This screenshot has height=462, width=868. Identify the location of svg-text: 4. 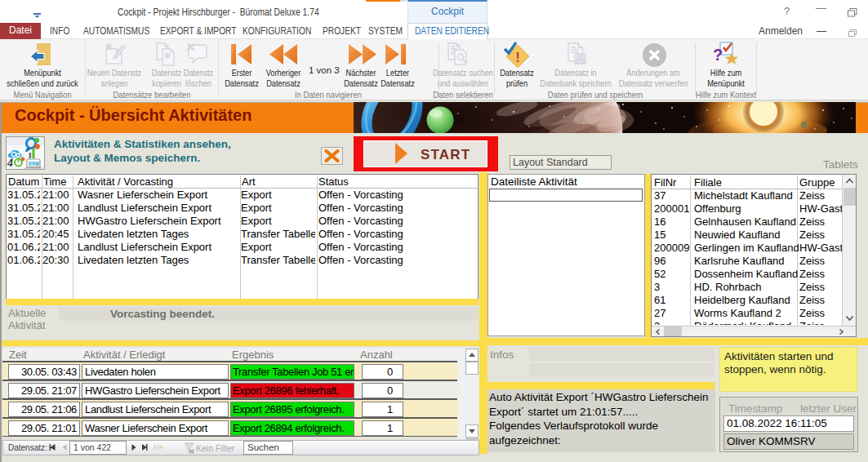
(10, 163).